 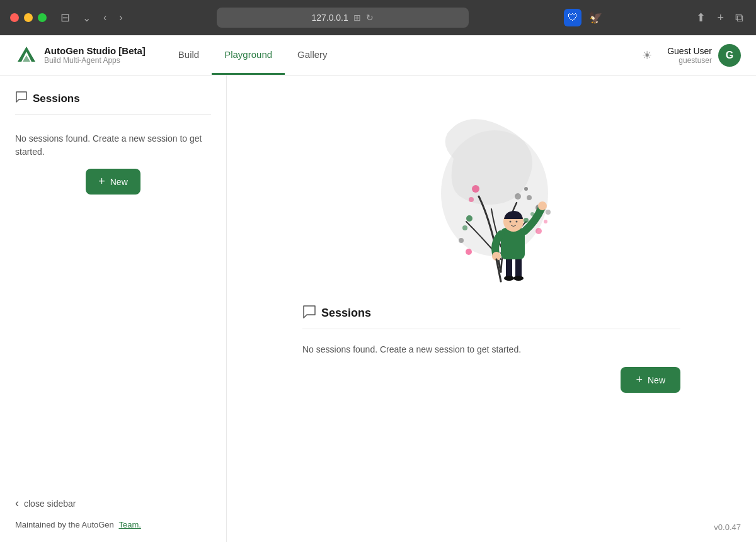 What do you see at coordinates (491, 353) in the screenshot?
I see `main-sessions-section: Sessions No sessions found. Create a new…` at bounding box center [491, 353].